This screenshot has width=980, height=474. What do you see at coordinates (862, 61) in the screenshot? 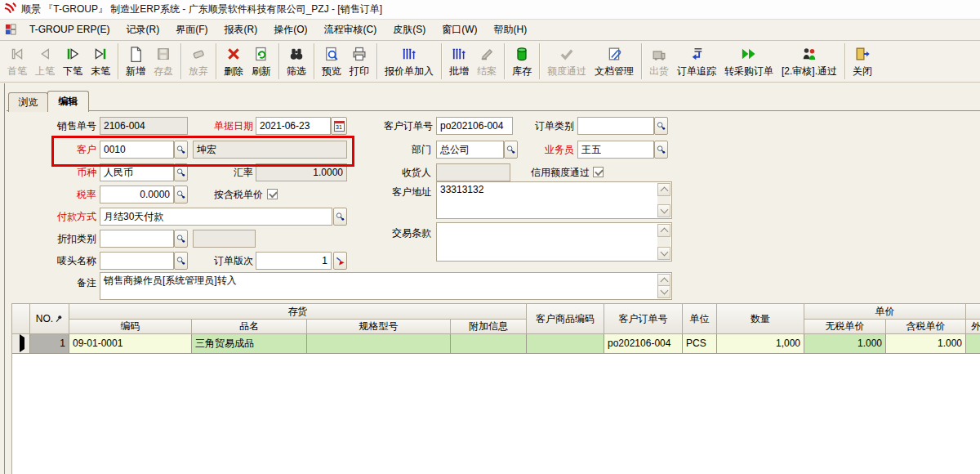
I see `toolbar-button-close: 关闭` at bounding box center [862, 61].